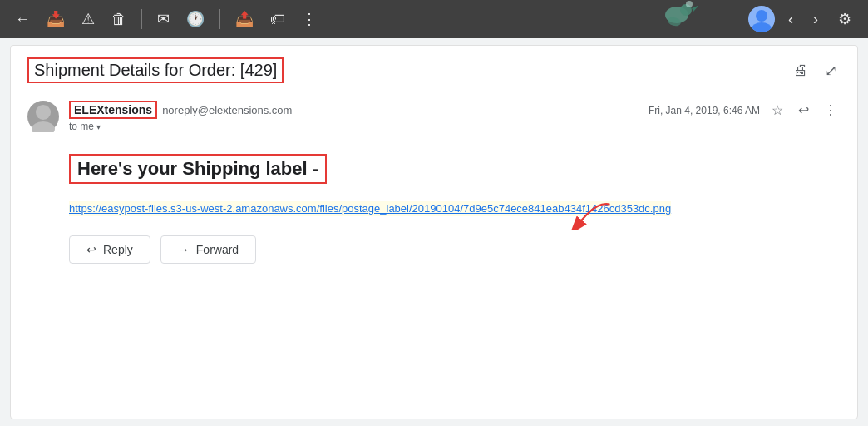 The width and height of the screenshot is (868, 426). Describe the element at coordinates (278, 20) in the screenshot. I see `label-button: 🏷` at that location.